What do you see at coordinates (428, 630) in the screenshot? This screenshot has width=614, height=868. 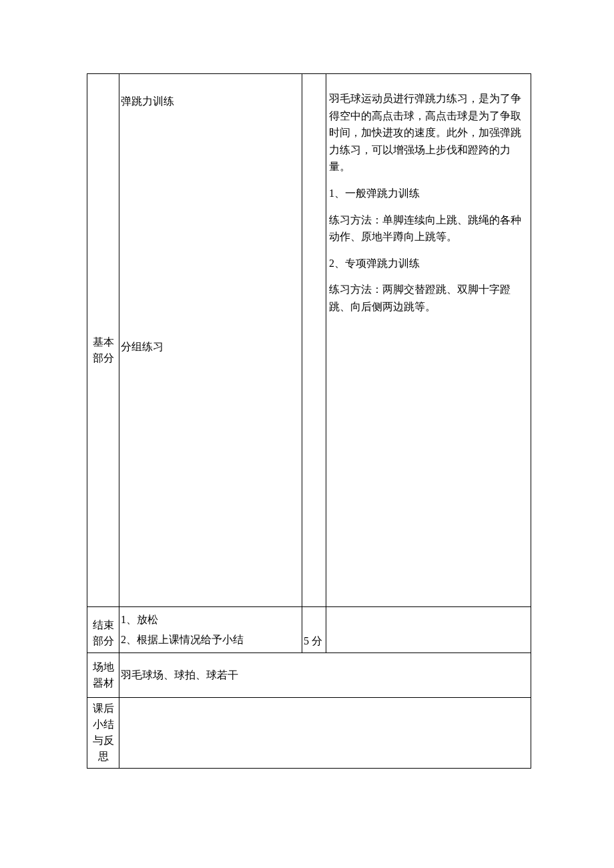 I see `end-notes-cell` at bounding box center [428, 630].